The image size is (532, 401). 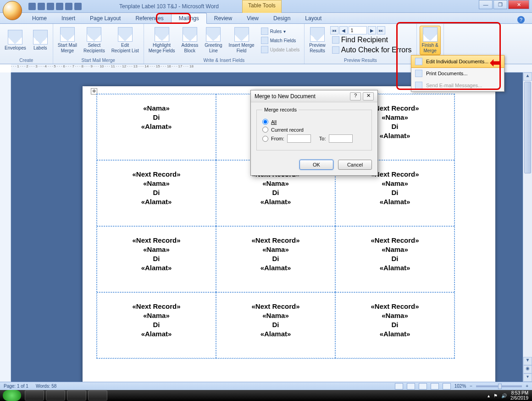 I want to click on insert-merge-field-button: Insert Merge Field, so click(x=242, y=40).